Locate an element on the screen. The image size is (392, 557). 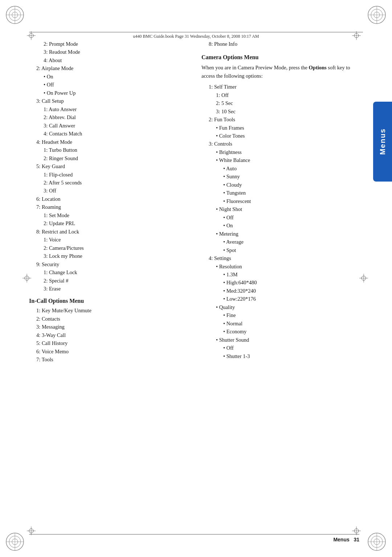
list-item: • Average is located at coordinates (280, 242).